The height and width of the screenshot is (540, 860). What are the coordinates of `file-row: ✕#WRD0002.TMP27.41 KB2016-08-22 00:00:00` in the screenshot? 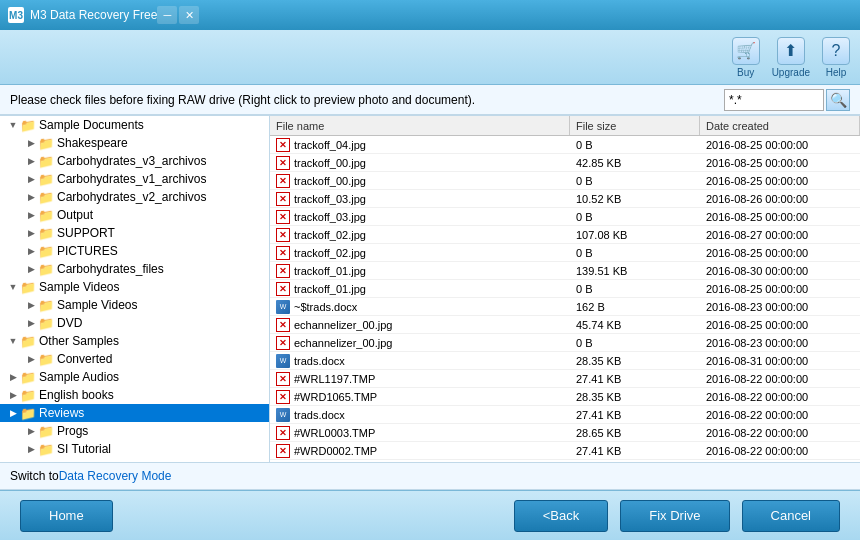 It's located at (565, 451).